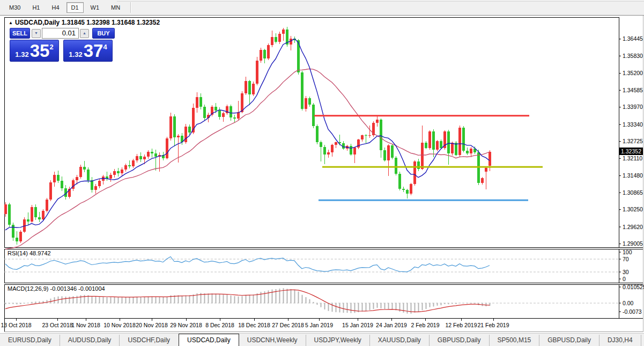 The image size is (644, 346). What do you see at coordinates (322, 8) in the screenshot?
I see `timeframe-toolbar: M30 H1 H4 D1 W1 MN` at bounding box center [322, 8].